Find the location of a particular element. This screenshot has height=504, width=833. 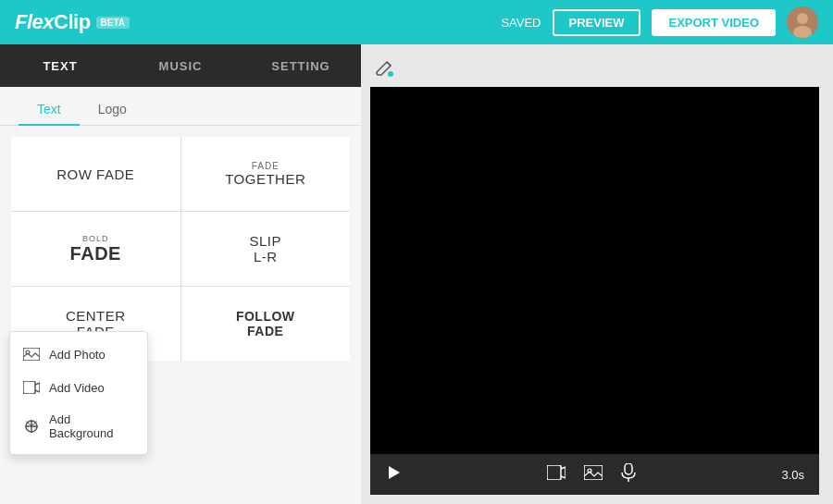

header-right: SAVED PREVIEW EXPORT VIDEO is located at coordinates (659, 22).